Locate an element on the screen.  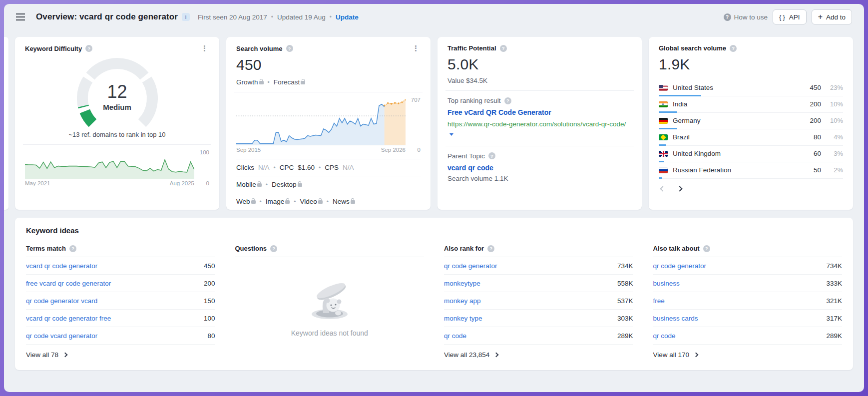
also-talk-about-view-all-link: View all 170 is located at coordinates (676, 355).